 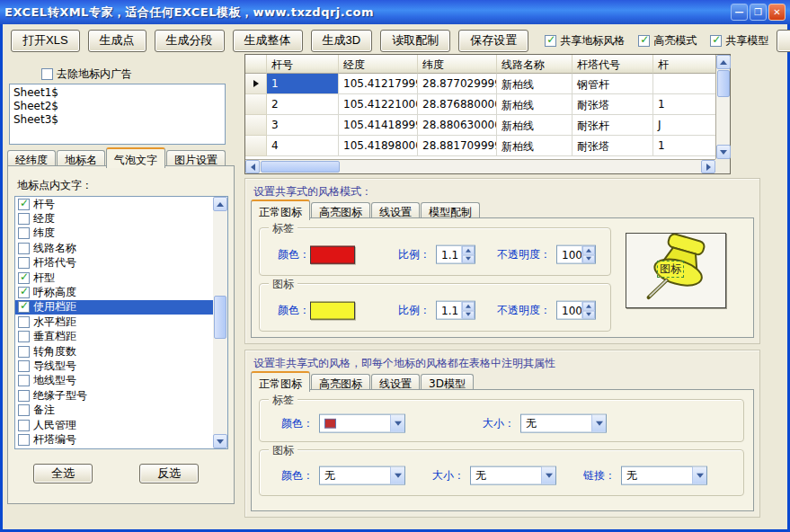 I want to click on sheet-item: Sheet2$, so click(x=117, y=106).